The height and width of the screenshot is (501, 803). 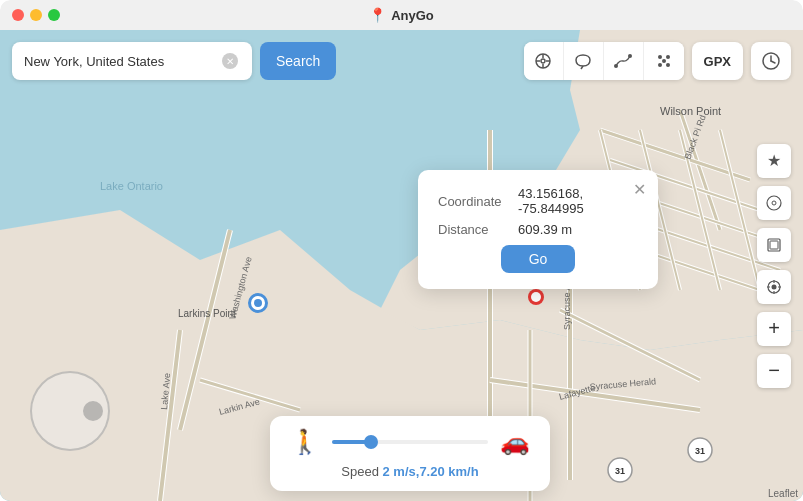 What do you see at coordinates (258, 303) in the screenshot?
I see `location-marker` at bounding box center [258, 303].